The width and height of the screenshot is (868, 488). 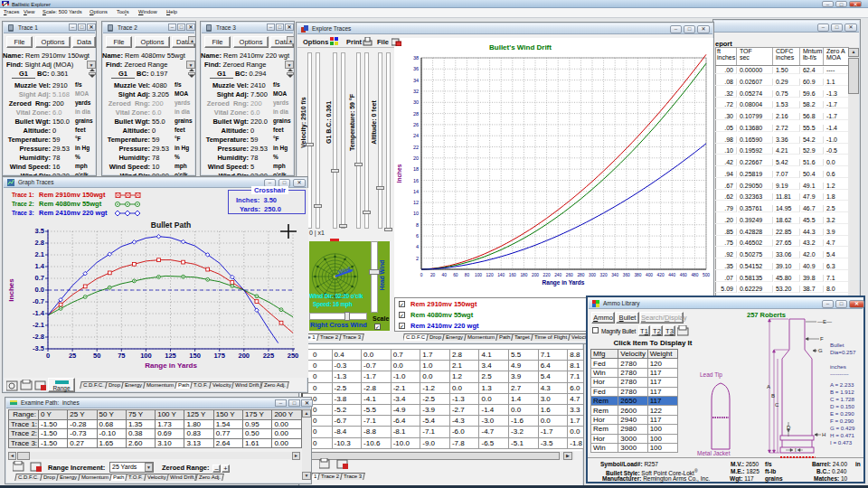 I want to click on svg-text: Bullet Path, so click(x=171, y=225).